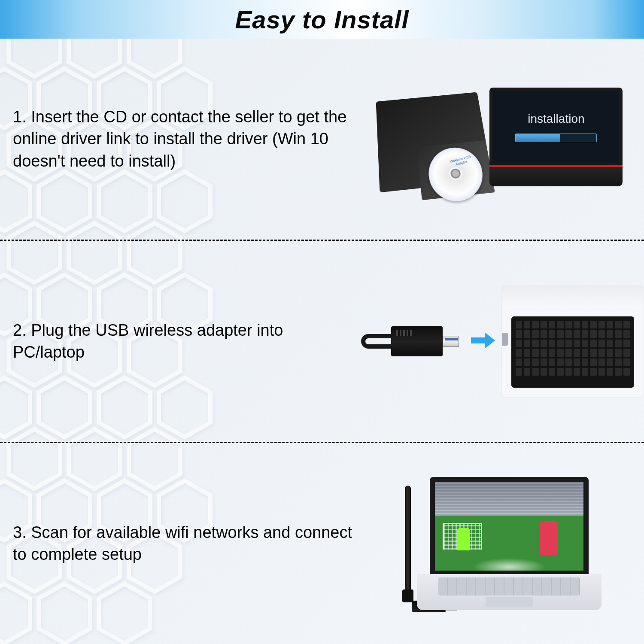 The width and height of the screenshot is (644, 644). What do you see at coordinates (501, 544) in the screenshot?
I see `step-3-illustration` at bounding box center [501, 544].